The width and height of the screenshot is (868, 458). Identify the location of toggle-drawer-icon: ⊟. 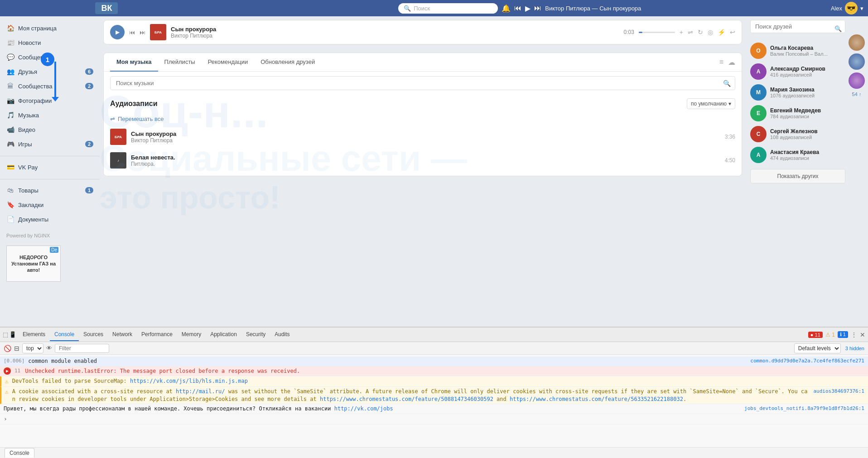
(17, 348).